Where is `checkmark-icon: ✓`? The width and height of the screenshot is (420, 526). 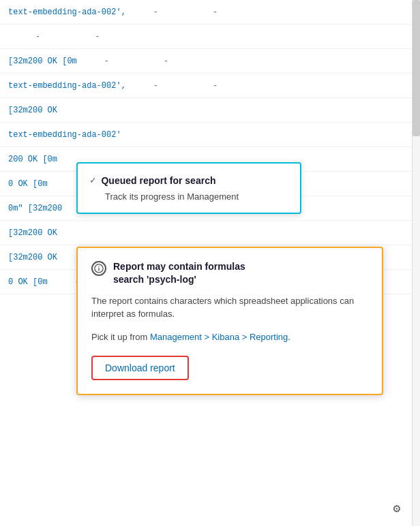 checkmark-icon: ✓ is located at coordinates (93, 180).